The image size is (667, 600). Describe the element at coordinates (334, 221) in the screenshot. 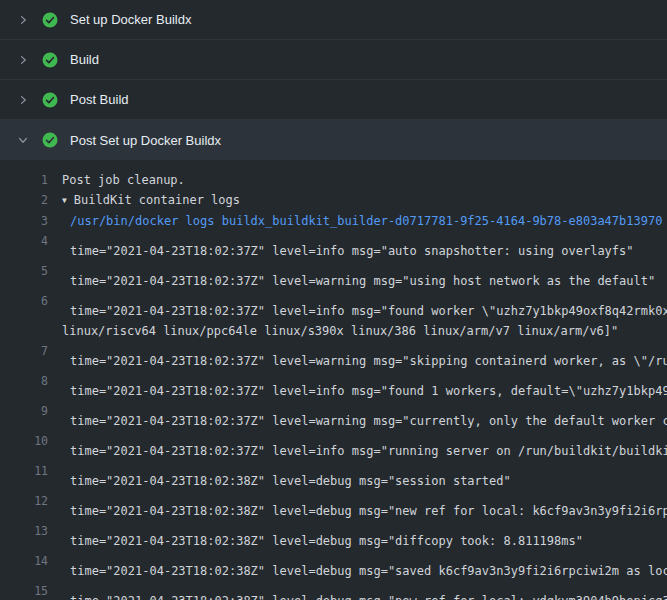

I see `log-line: 3/usr/bin/docker logs buildx_buildkit_bu…` at that location.